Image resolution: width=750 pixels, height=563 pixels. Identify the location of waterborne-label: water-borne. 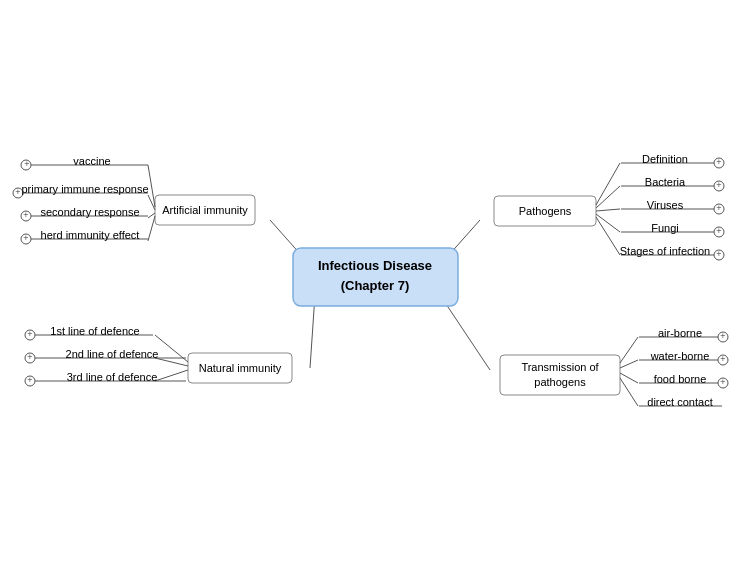
(680, 356).